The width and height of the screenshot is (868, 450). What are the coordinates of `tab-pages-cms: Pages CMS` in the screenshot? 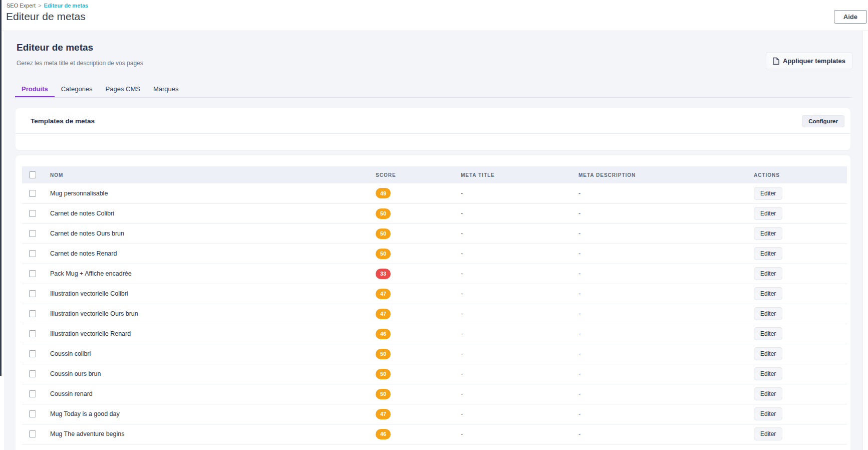 It's located at (123, 90).